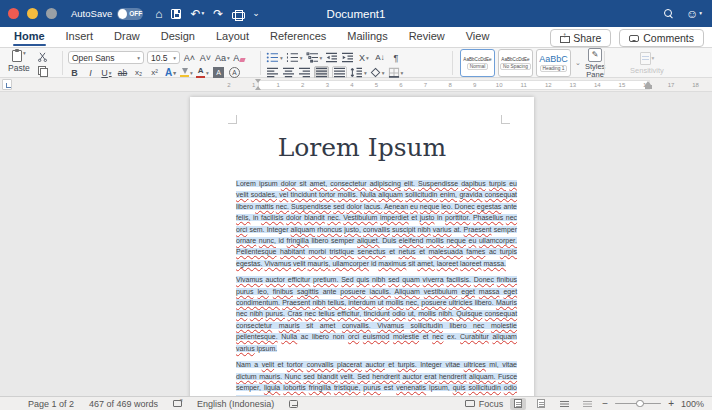 The height and width of the screenshot is (410, 712). I want to click on home-icon: ⌂, so click(158, 14).